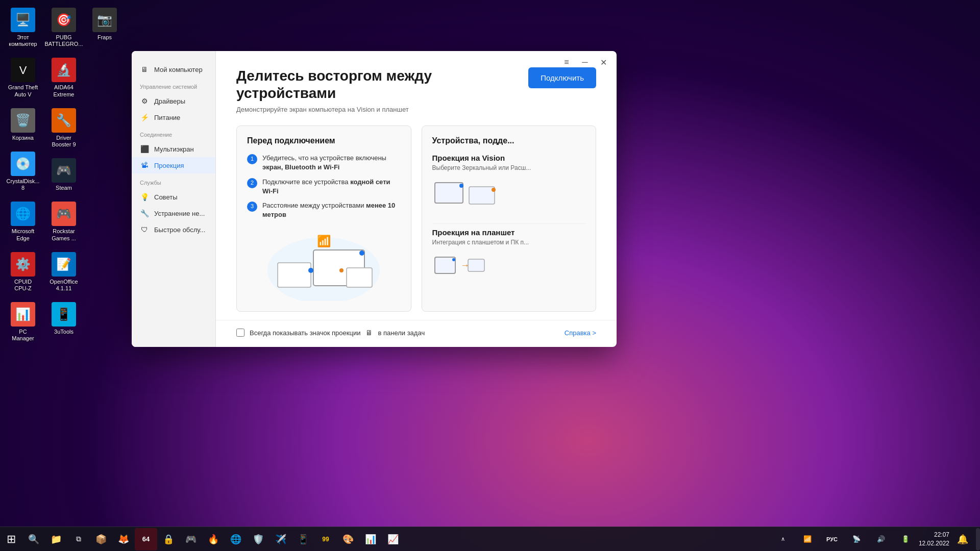 The width and height of the screenshot is (980, 551). Describe the element at coordinates (934, 539) in the screenshot. I see `taskbar-clock: 22:07 12.02.2022` at that location.